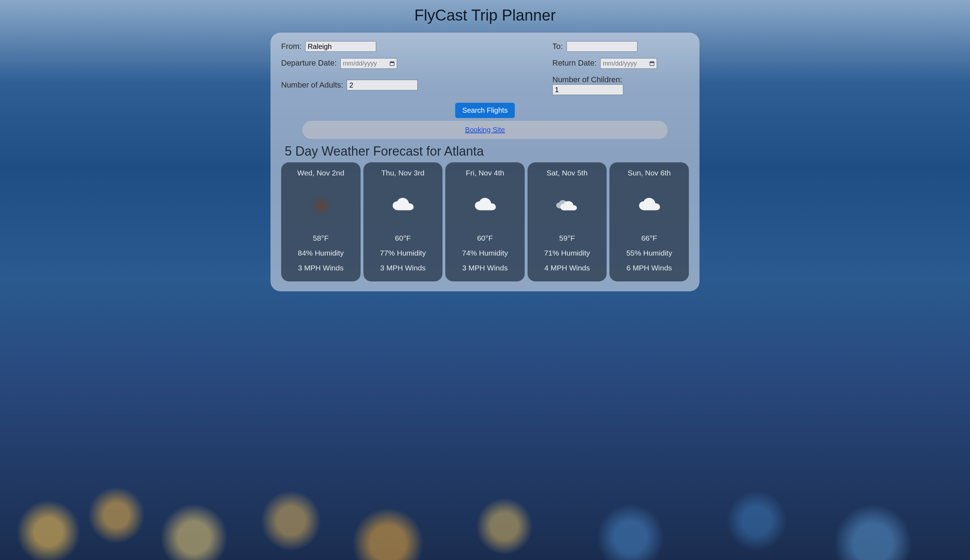 This screenshot has width=970, height=560. Describe the element at coordinates (575, 63) in the screenshot. I see `return-field-group: Return Date:` at that location.